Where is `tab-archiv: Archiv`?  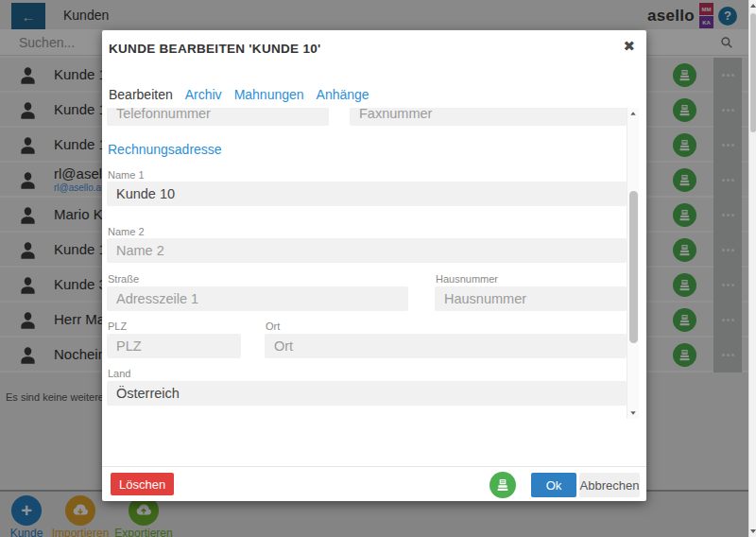 tab-archiv: Archiv is located at coordinates (204, 95).